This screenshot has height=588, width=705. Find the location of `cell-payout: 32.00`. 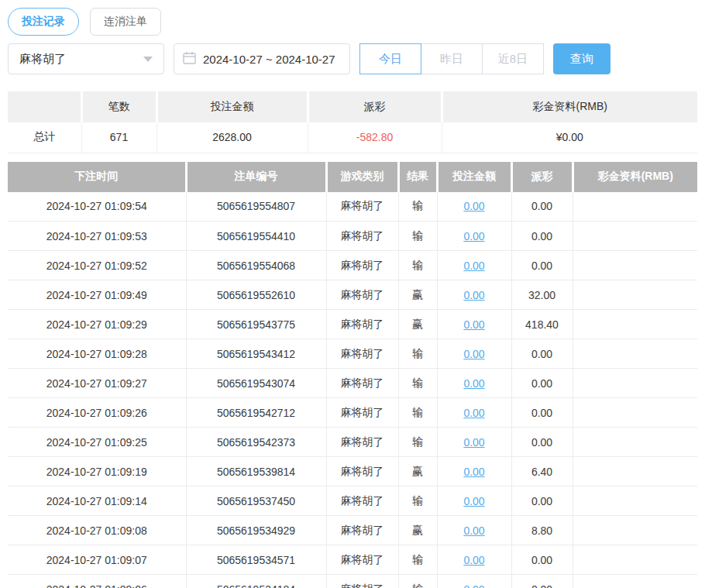

cell-payout: 32.00 is located at coordinates (542, 295).